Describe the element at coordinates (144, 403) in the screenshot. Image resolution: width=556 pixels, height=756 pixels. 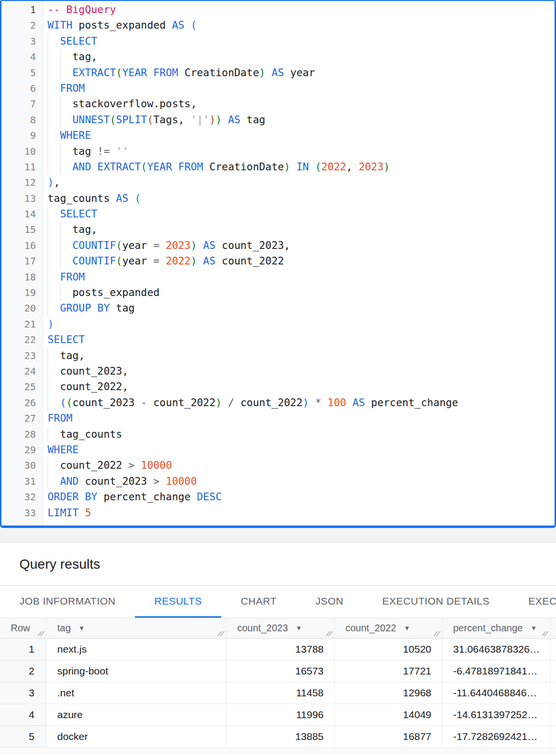
I see `code-token: -` at that location.